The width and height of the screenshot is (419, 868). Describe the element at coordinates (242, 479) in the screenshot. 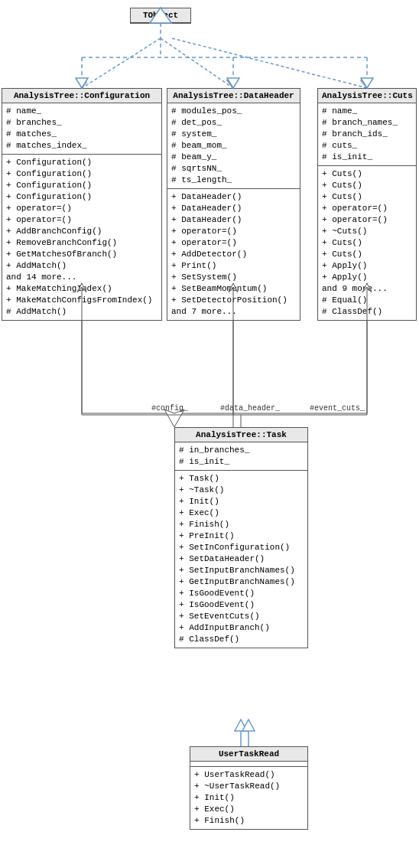

I see `method-item: + Task()` at that location.